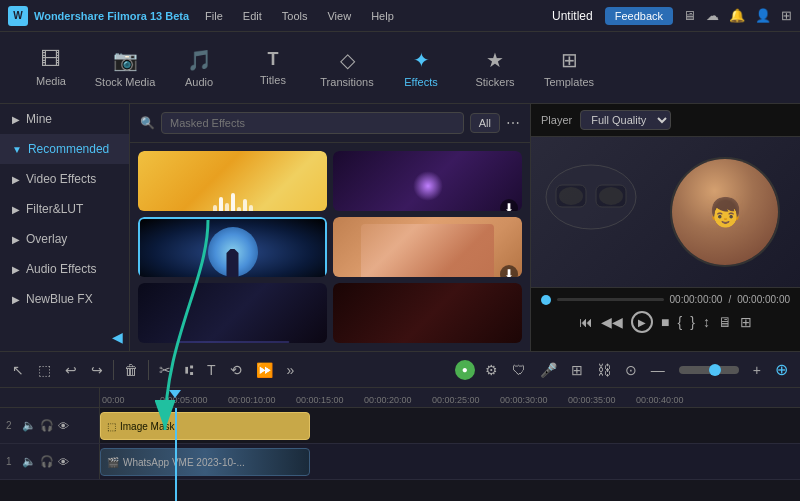 The image size is (800, 501). Describe the element at coordinates (184, 462) in the screenshot. I see `clip-video-label: WhatsApp VME 2023-10-...` at that location.